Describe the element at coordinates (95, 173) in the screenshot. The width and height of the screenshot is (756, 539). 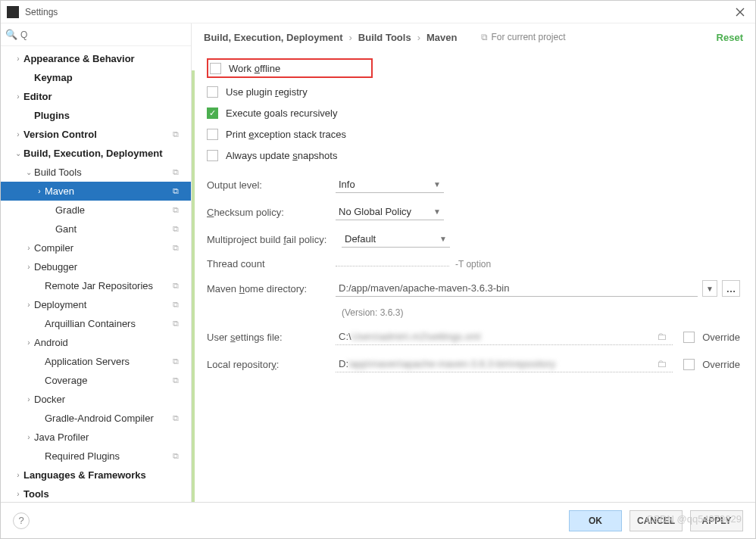
I see `tree-item: ⌄Build Tools⧉` at that location.